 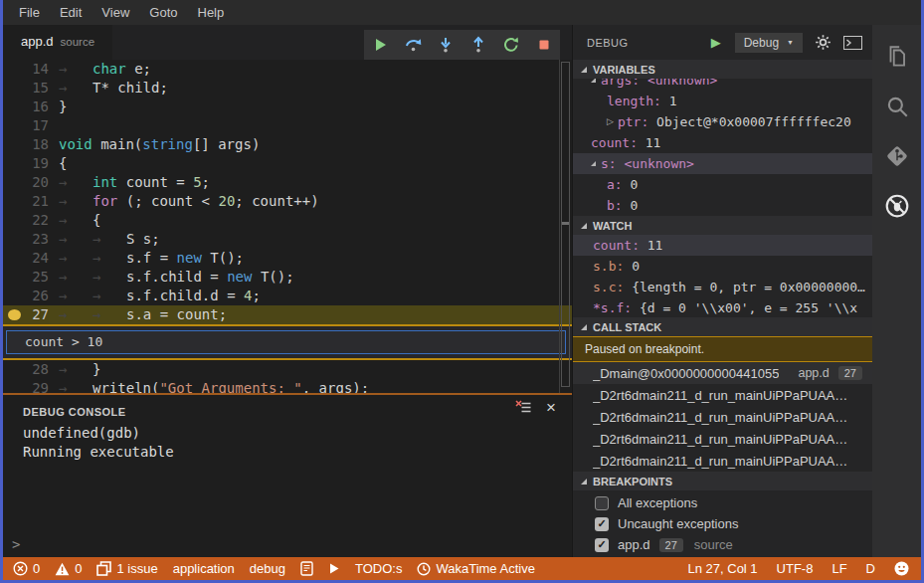 I want to click on section-breakpoints: BREAKPOINTS, so click(x=722, y=482).